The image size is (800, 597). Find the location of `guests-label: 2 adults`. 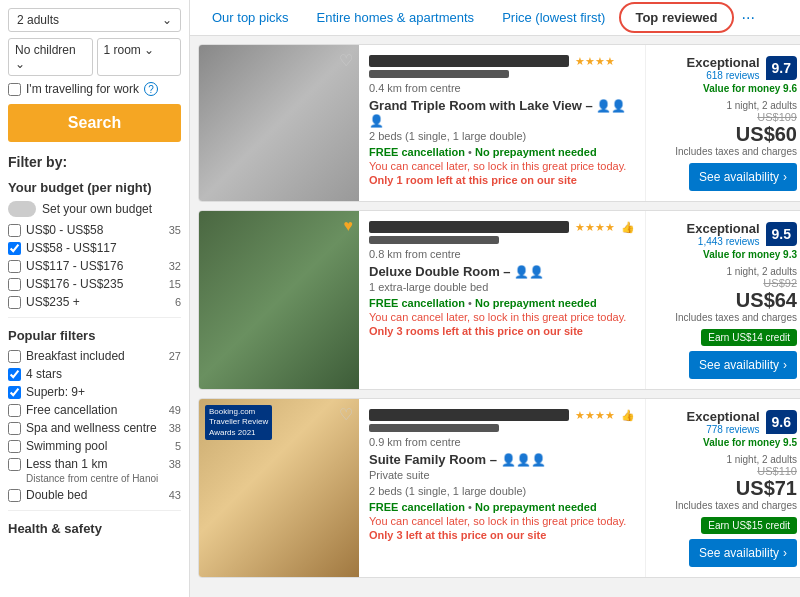

guests-label: 2 adults is located at coordinates (38, 20).